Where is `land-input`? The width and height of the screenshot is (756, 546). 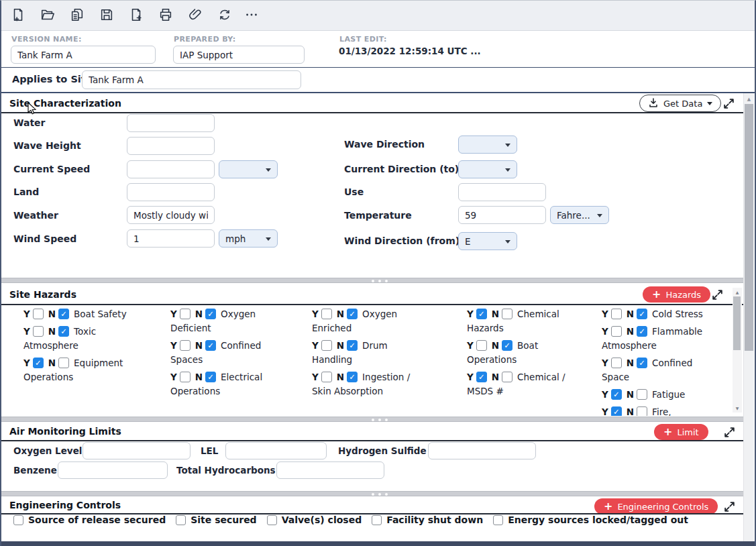
land-input is located at coordinates (170, 192).